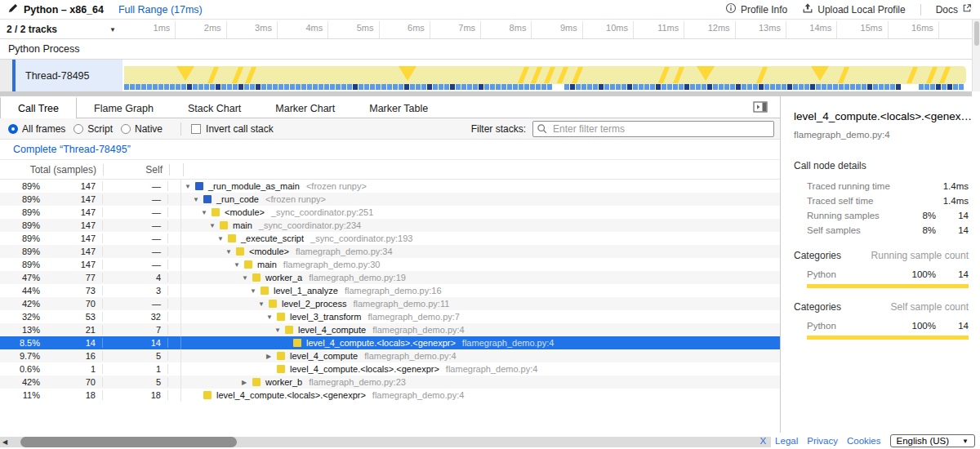 This screenshot has width=980, height=449. Describe the element at coordinates (390, 330) in the screenshot. I see `call-tree-row: 13%217▼level_4_computeflamegraph_demo.py…` at that location.